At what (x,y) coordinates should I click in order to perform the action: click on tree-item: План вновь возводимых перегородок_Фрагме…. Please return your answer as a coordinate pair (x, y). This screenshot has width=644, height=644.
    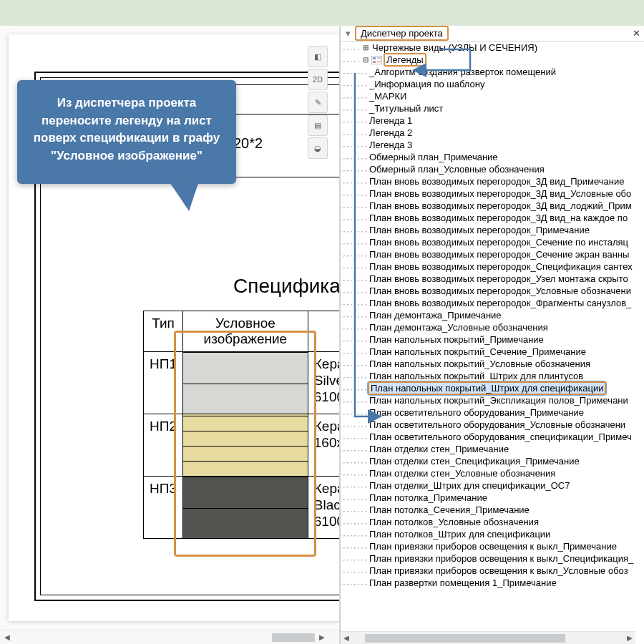
    Looking at the image, I should click on (488, 303).